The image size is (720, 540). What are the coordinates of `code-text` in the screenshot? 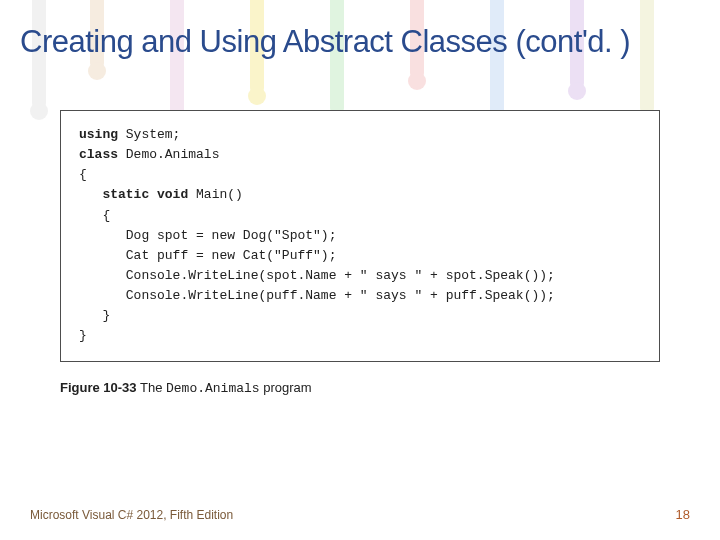 It's located at (90, 194).